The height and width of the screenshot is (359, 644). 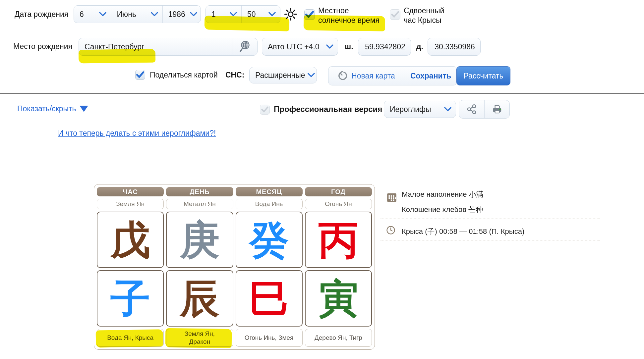 I want to click on stem-cell: 丙, so click(x=338, y=240).